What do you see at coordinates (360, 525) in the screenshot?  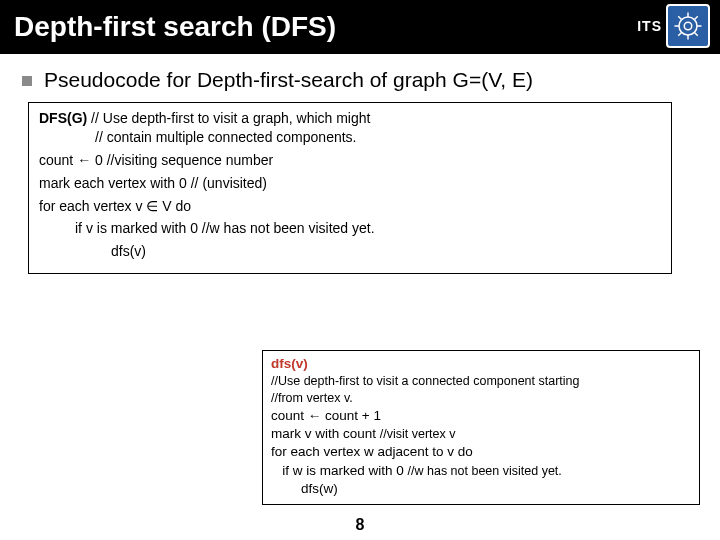 I see `page-number: 8` at bounding box center [360, 525].